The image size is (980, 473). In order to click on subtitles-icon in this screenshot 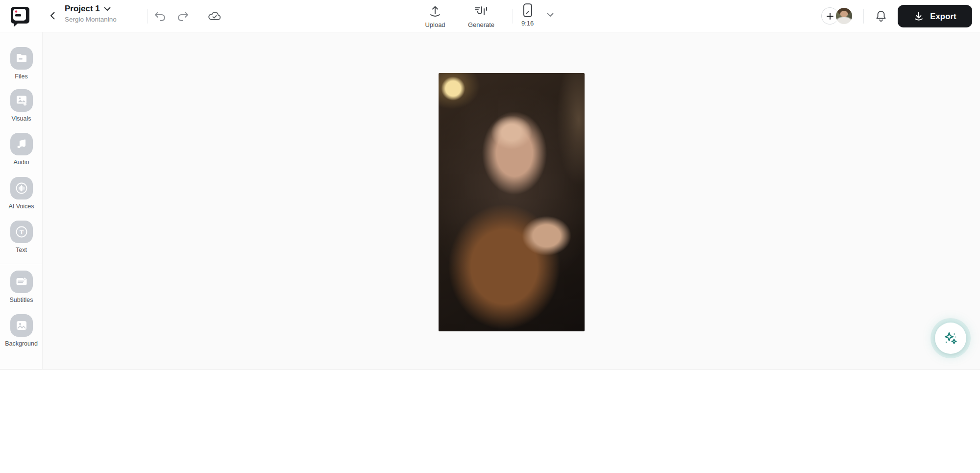, I will do `click(22, 282)`.